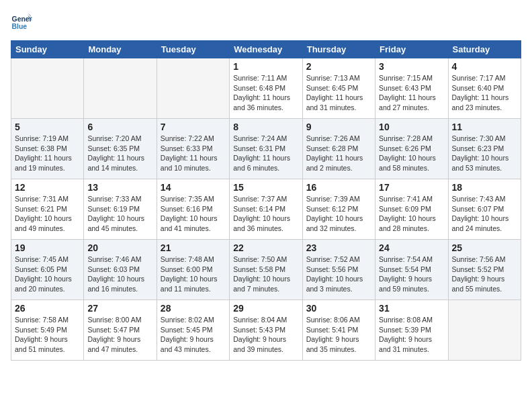 This screenshot has height=411, width=532. I want to click on day-number: 24, so click(411, 248).